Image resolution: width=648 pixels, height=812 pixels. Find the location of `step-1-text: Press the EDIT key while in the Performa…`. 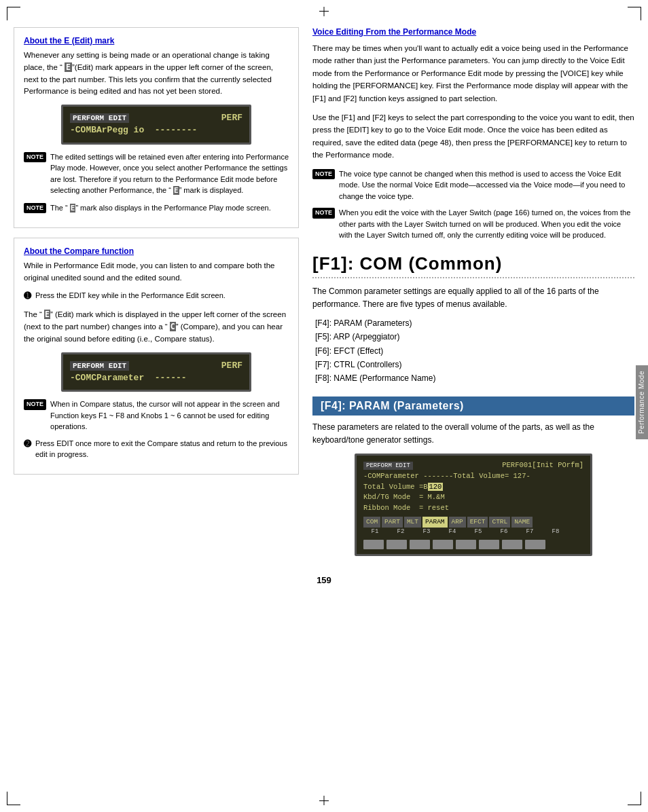

step-1-text: Press the EDIT key while in the Performa… is located at coordinates (130, 296).